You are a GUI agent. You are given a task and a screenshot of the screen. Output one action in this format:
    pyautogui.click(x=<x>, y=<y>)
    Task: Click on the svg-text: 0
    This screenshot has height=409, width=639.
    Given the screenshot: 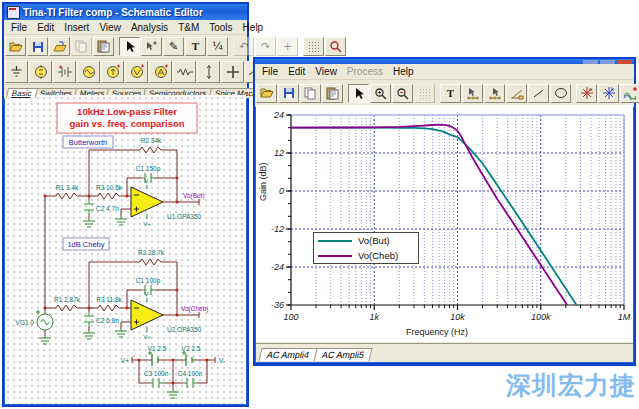 What is the action you would take?
    pyautogui.click(x=282, y=191)
    